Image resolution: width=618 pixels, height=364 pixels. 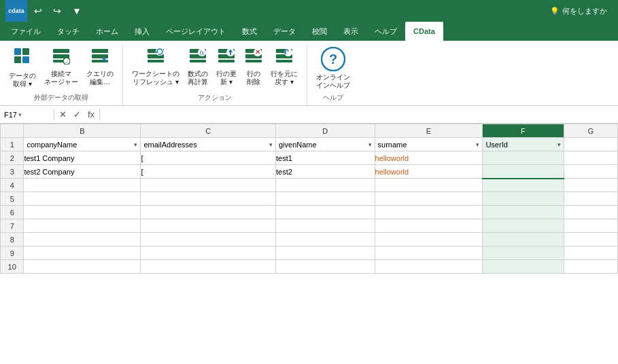 I want to click on cell-E1-dropdown: ▾, so click(x=477, y=145).